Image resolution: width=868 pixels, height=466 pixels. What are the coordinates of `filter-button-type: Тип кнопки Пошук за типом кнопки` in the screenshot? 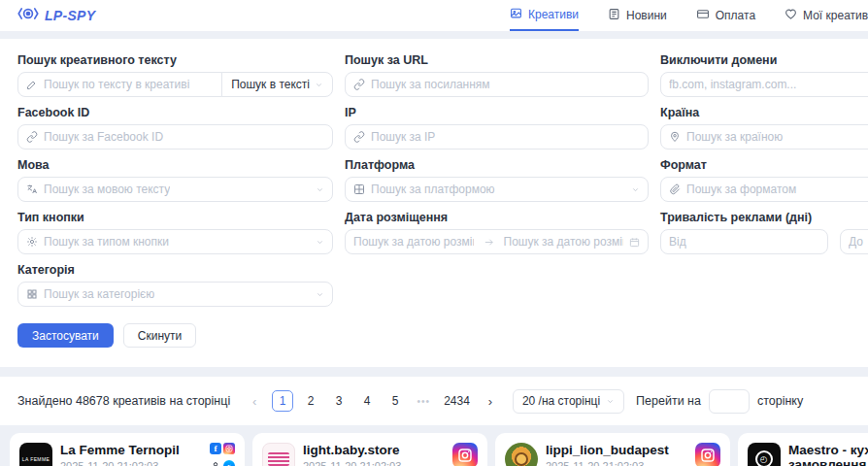 It's located at (175, 233).